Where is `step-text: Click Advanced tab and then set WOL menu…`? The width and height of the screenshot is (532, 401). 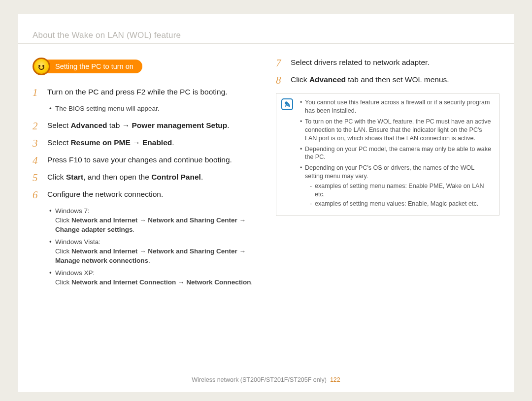 step-text: Click Advanced tab and then set WOL menu… is located at coordinates (395, 80).